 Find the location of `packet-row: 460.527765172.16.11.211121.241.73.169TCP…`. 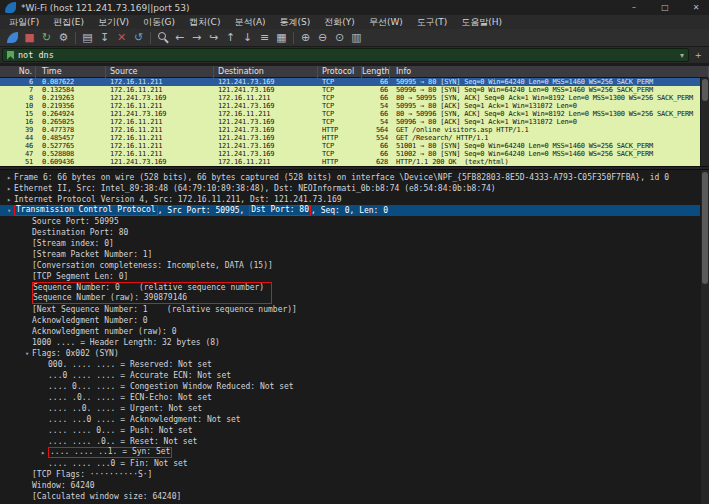

packet-row: 460.527765172.16.11.211121.241.73.169TCP… is located at coordinates (354, 146).